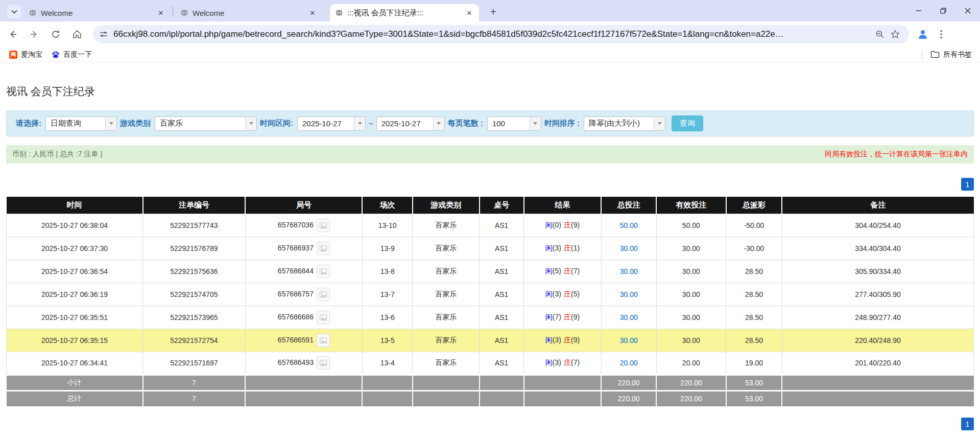 The height and width of the screenshot is (437, 980). I want to click on sum-label: 总计, so click(75, 399).